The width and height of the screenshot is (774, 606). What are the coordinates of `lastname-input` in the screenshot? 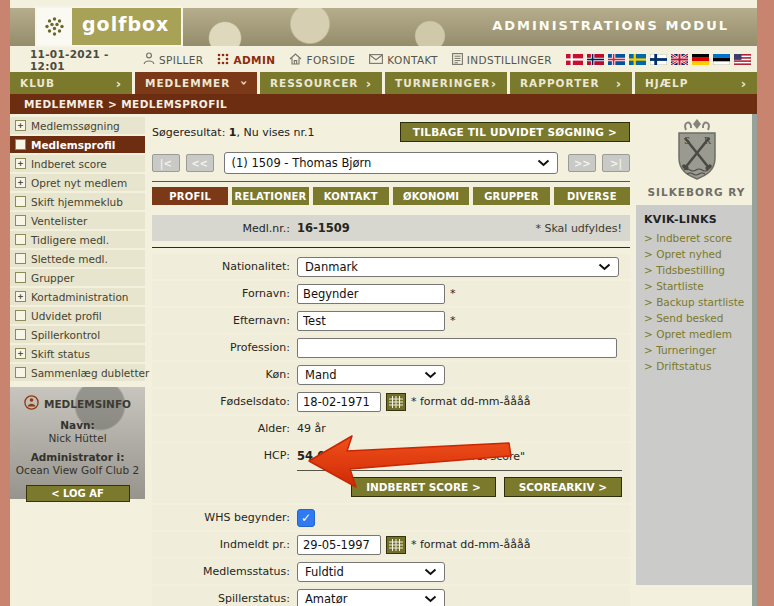 It's located at (371, 321).